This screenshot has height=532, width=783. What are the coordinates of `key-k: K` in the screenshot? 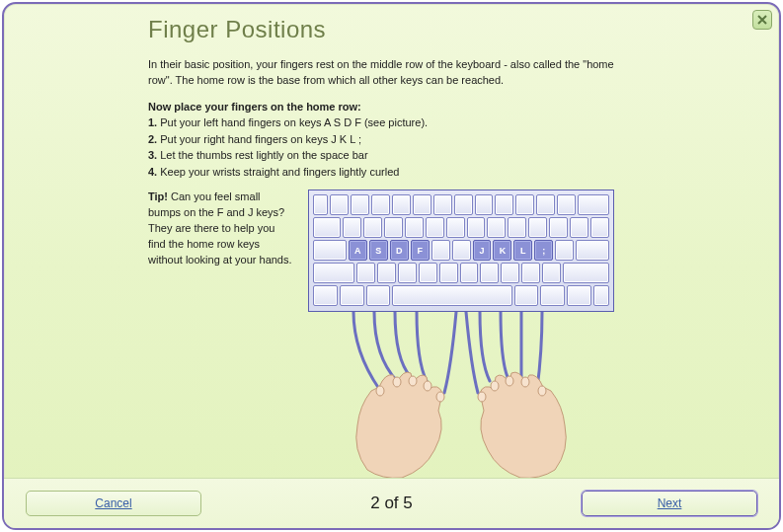 It's located at (502, 251).